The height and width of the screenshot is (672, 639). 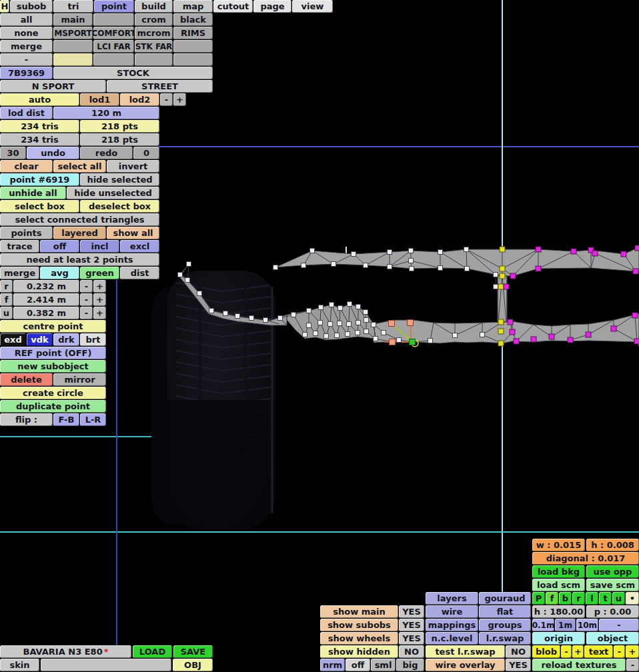 I want to click on nrm-big: big, so click(x=410, y=665).